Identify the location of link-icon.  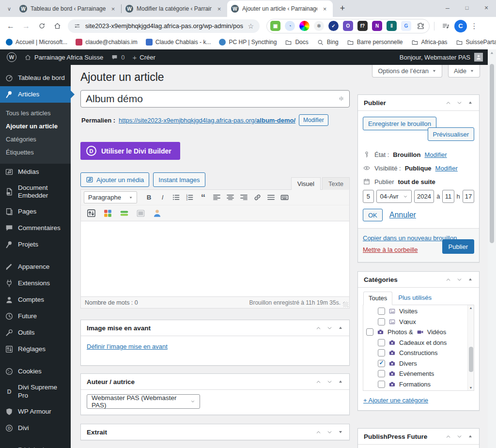
(258, 198).